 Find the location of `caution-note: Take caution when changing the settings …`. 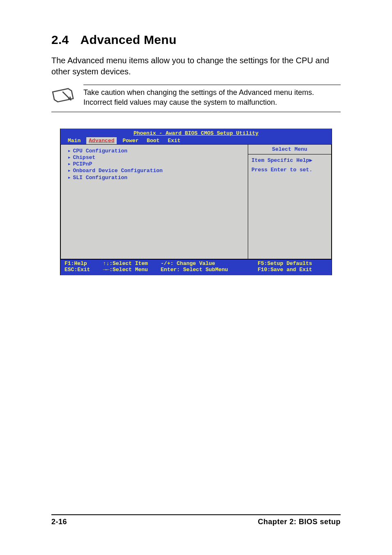

caution-note: Take caution when changing the settings … is located at coordinates (196, 99).